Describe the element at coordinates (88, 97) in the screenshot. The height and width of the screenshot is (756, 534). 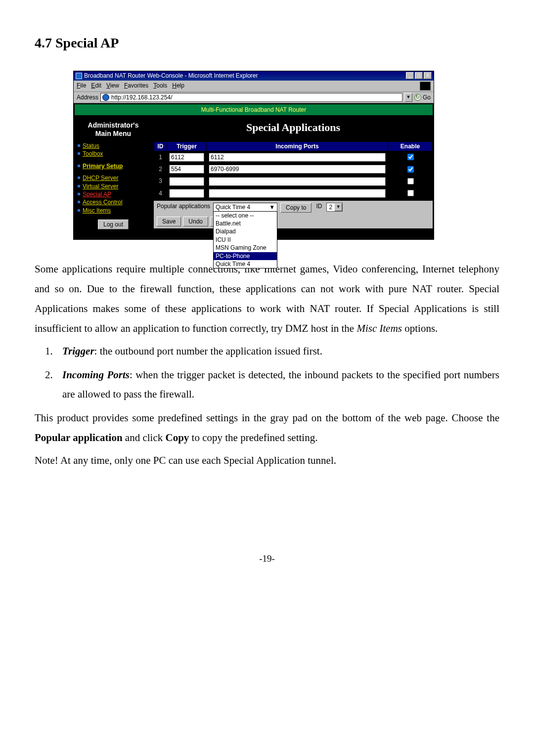
I see `address-label: Address` at that location.